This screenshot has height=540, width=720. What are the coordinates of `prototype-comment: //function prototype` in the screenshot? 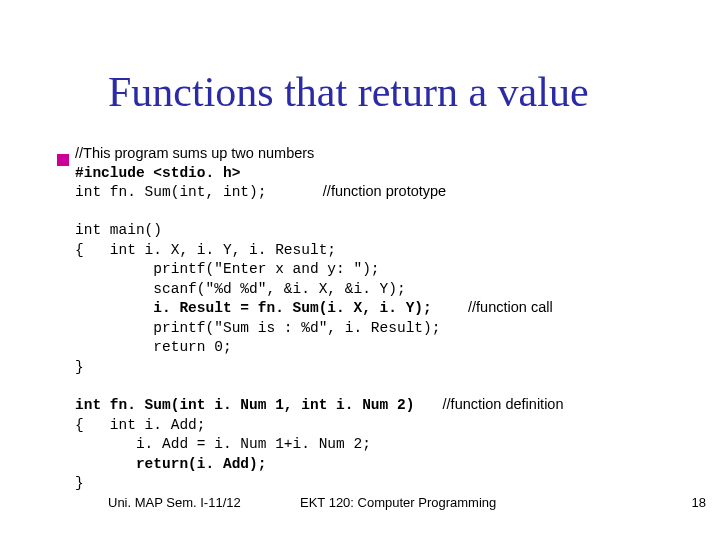 It's located at (384, 191).